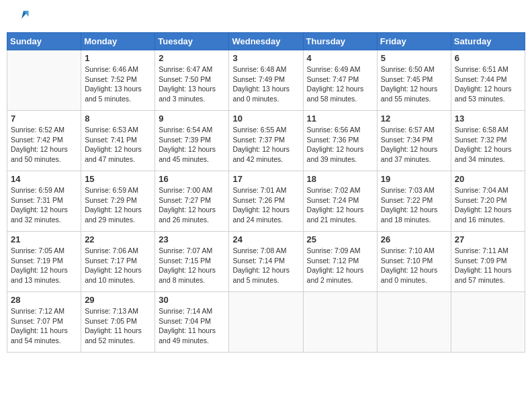  What do you see at coordinates (266, 42) in the screenshot?
I see `calendar-header-row: SundayMondayTuesdayWednesdayThursdayFrid…` at bounding box center [266, 42].